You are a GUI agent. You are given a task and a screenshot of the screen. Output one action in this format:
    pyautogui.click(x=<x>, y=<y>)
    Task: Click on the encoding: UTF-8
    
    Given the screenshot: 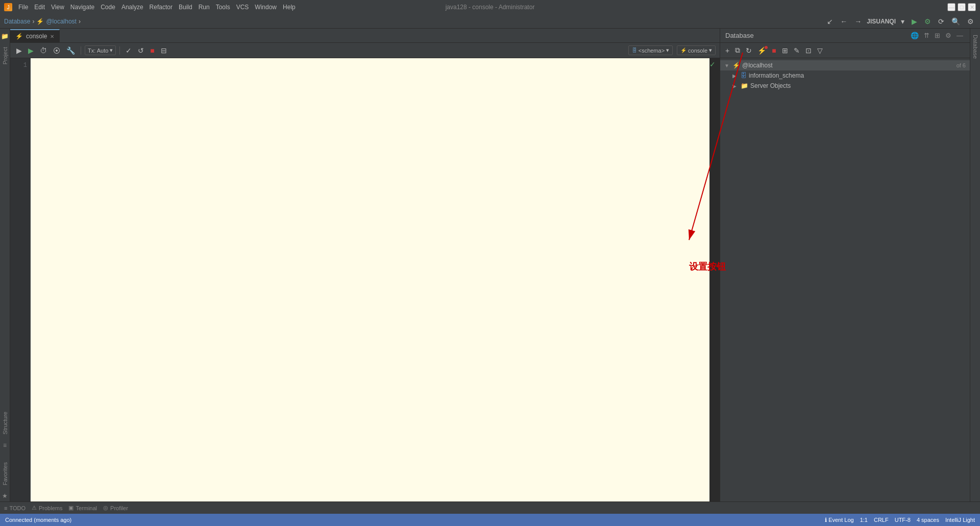 What is the action you would take?
    pyautogui.click(x=902, y=520)
    